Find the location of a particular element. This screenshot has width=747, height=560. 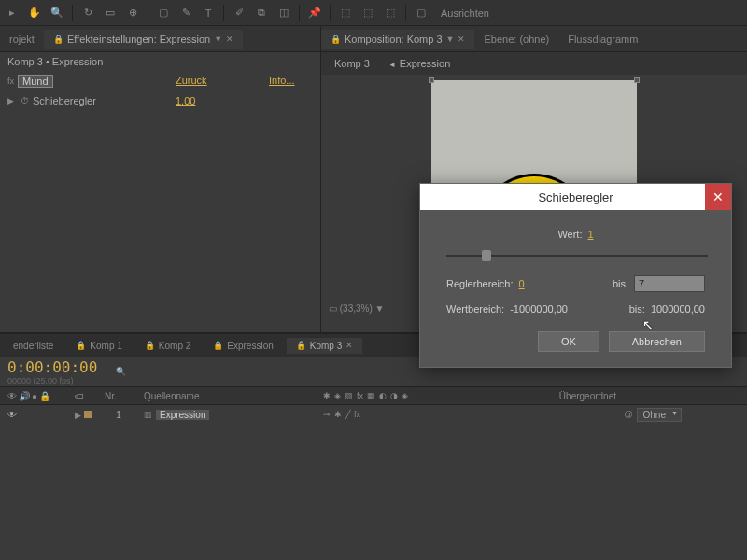

effect-reset-link: Zurück is located at coordinates (222, 81).